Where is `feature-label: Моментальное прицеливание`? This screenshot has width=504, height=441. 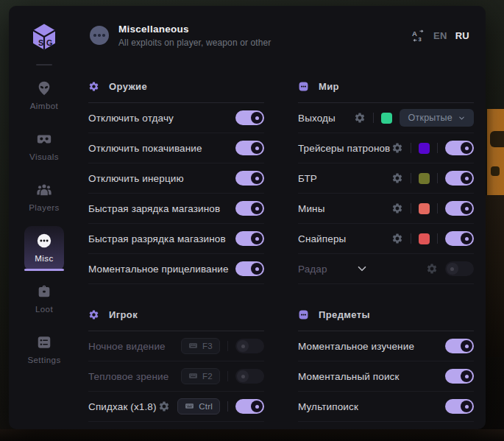 feature-label: Моментальное прицеливание is located at coordinates (159, 269).